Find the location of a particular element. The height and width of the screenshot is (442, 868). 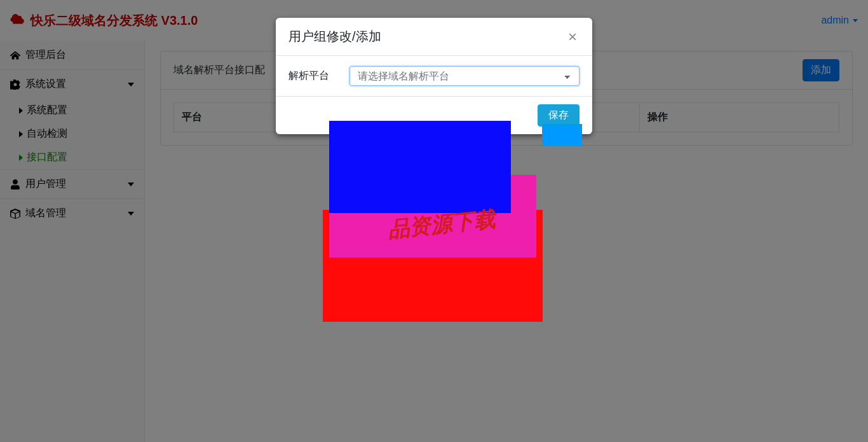

close-icon: × is located at coordinates (573, 37).